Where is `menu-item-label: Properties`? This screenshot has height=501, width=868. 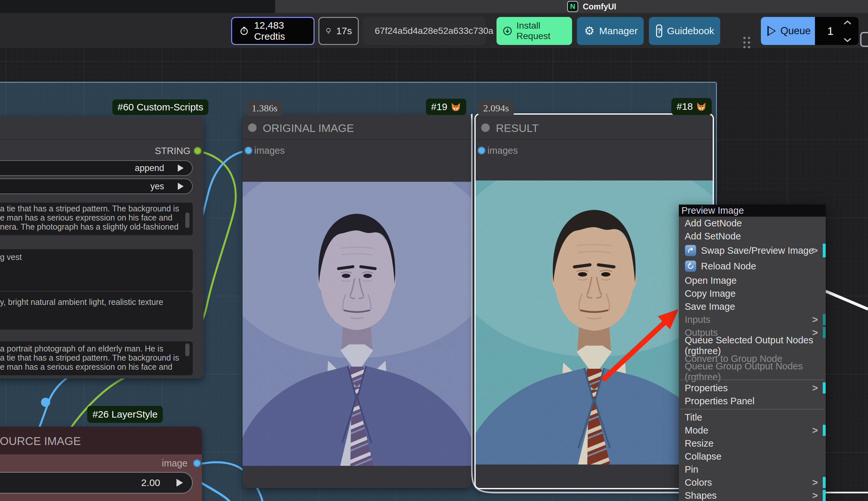 menu-item-label: Properties is located at coordinates (706, 388).